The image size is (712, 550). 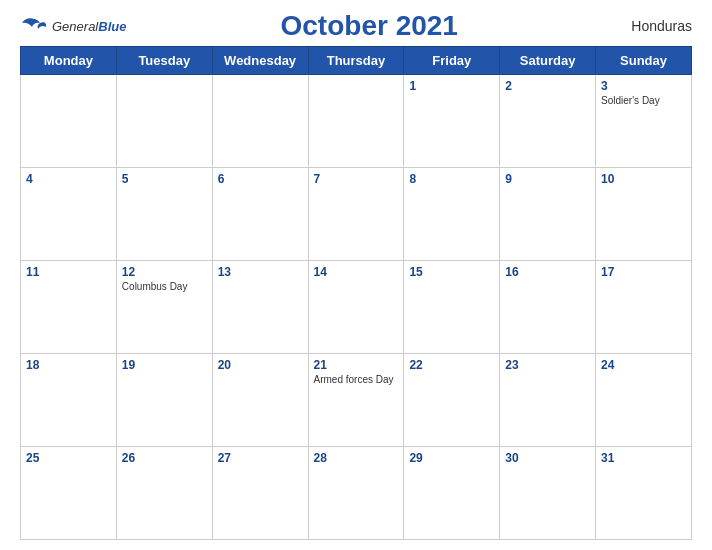 What do you see at coordinates (69, 61) in the screenshot?
I see `header-monday: Monday` at bounding box center [69, 61].